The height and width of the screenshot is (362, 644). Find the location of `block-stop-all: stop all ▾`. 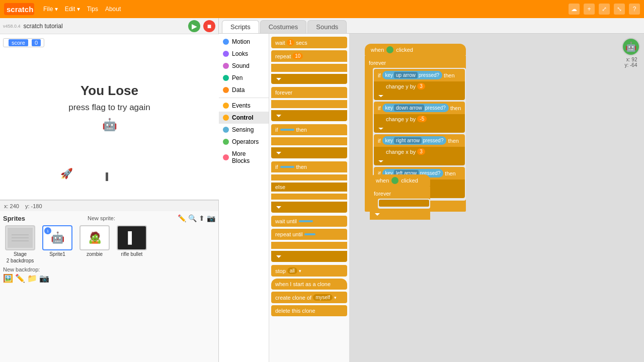

block-stop-all: stop all ▾ is located at coordinates (309, 270).